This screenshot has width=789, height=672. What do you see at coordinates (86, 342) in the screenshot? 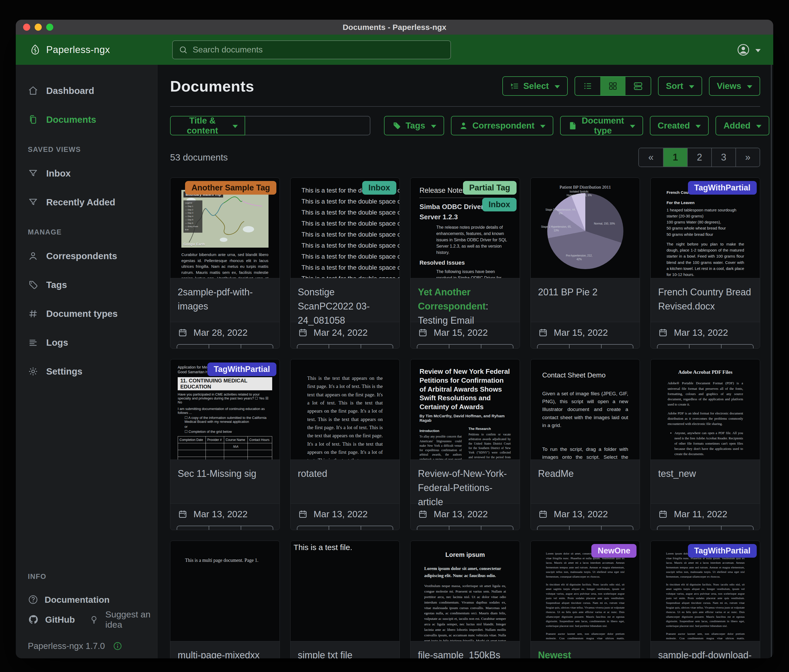
I see `sidebar-item-logs: Logs` at bounding box center [86, 342].